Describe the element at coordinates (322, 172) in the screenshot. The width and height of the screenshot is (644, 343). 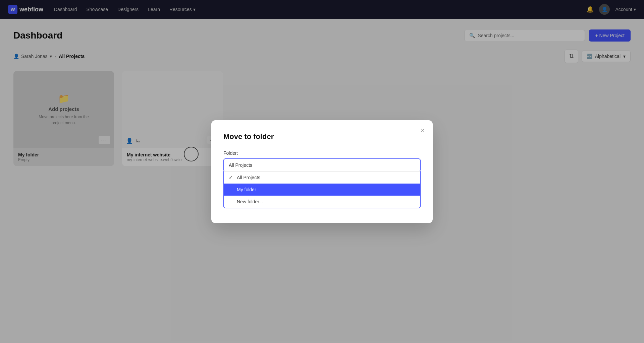
I see `move-to-folder-modal: × Move to folder Folder: All Projects ✓ …` at that location.